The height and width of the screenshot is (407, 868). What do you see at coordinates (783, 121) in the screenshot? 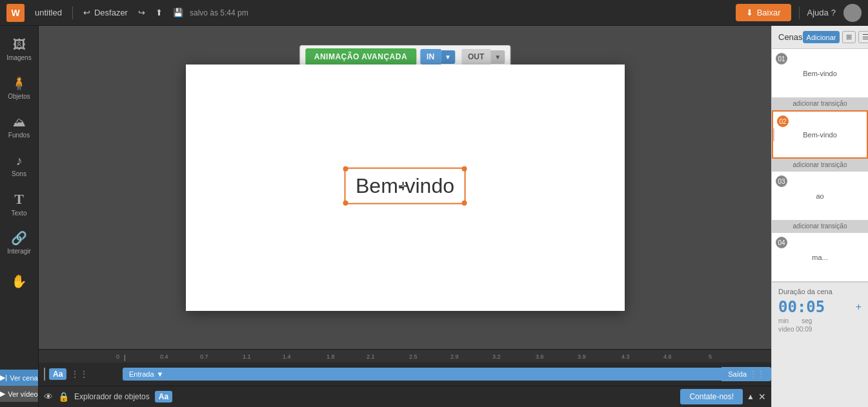
I see `scene-number-2: 02` at bounding box center [783, 121].